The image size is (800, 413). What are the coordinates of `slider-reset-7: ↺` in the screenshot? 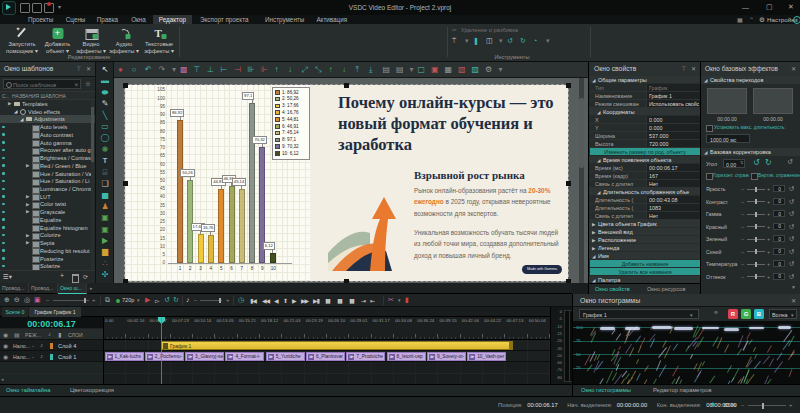 It's located at (792, 277).